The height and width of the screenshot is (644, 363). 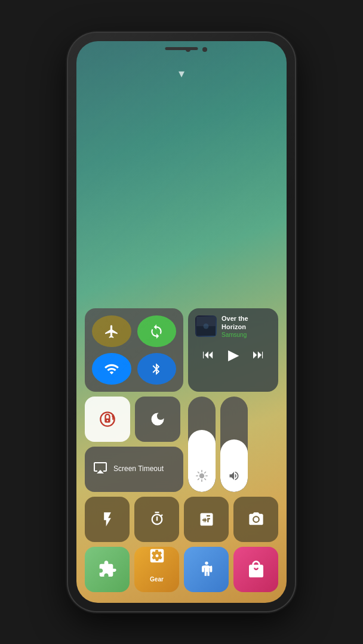 What do you see at coordinates (256, 519) in the screenshot?
I see `camera-icon` at bounding box center [256, 519].